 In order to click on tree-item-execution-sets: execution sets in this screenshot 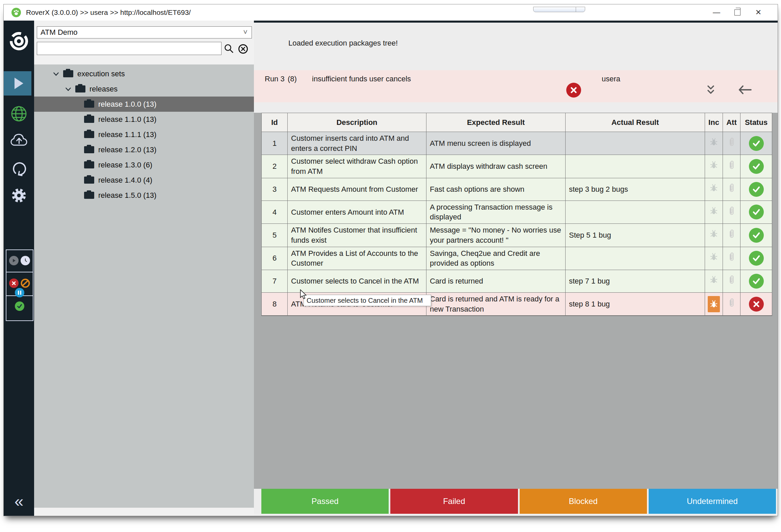, I will do `click(144, 74)`.